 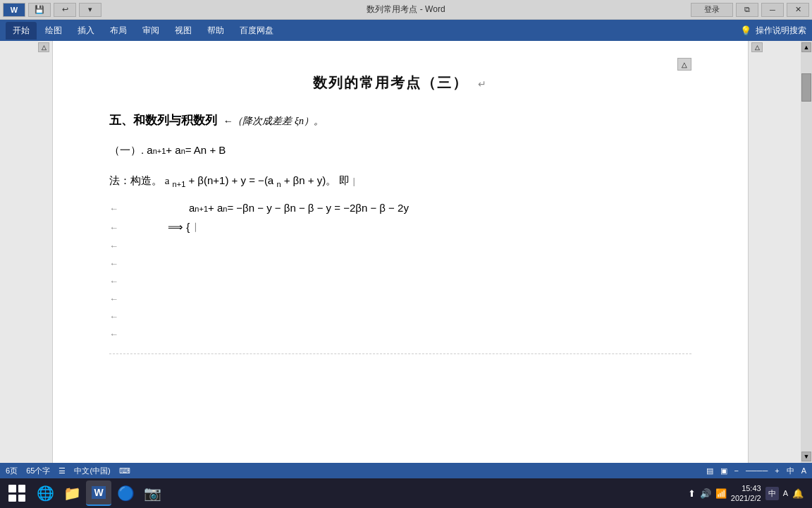 What do you see at coordinates (114, 316) in the screenshot?
I see `return-mark7: ←` at bounding box center [114, 316].